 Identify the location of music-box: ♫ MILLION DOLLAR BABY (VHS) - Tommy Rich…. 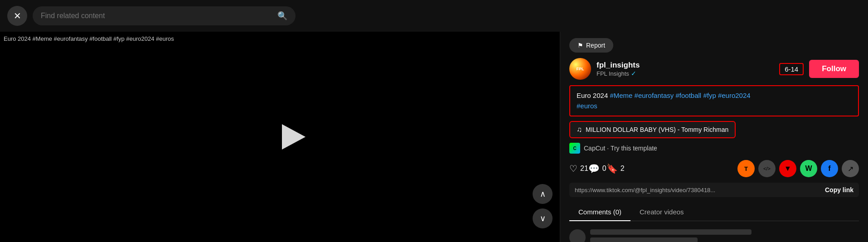
(653, 130).